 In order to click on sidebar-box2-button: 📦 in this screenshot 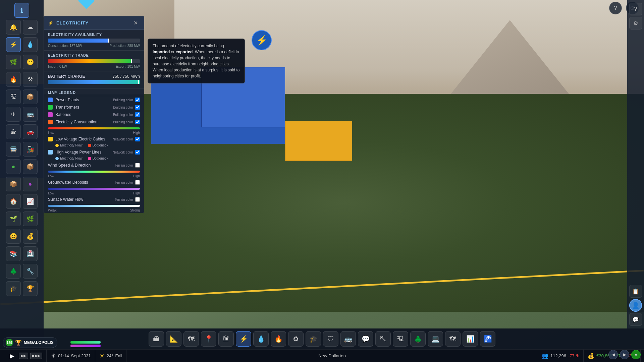, I will do `click(13, 184)`.